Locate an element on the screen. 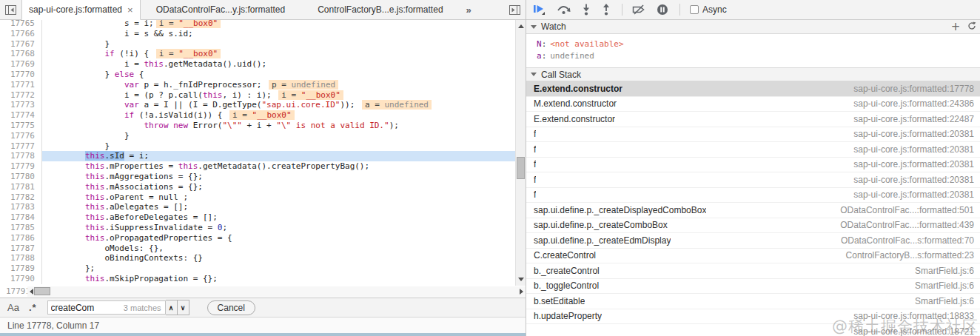  horizontal-scrollbar-thumb is located at coordinates (42, 292).